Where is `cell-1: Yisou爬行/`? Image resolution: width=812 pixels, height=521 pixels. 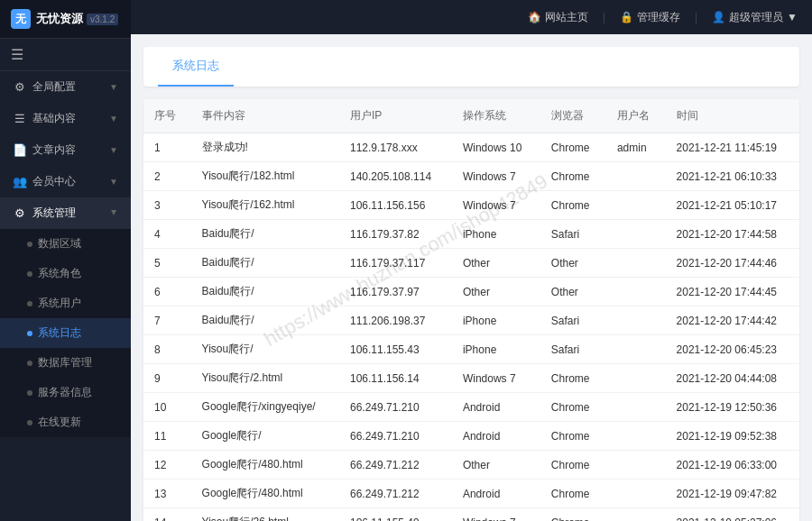
cell-1: Yisou爬行/ is located at coordinates (265, 350).